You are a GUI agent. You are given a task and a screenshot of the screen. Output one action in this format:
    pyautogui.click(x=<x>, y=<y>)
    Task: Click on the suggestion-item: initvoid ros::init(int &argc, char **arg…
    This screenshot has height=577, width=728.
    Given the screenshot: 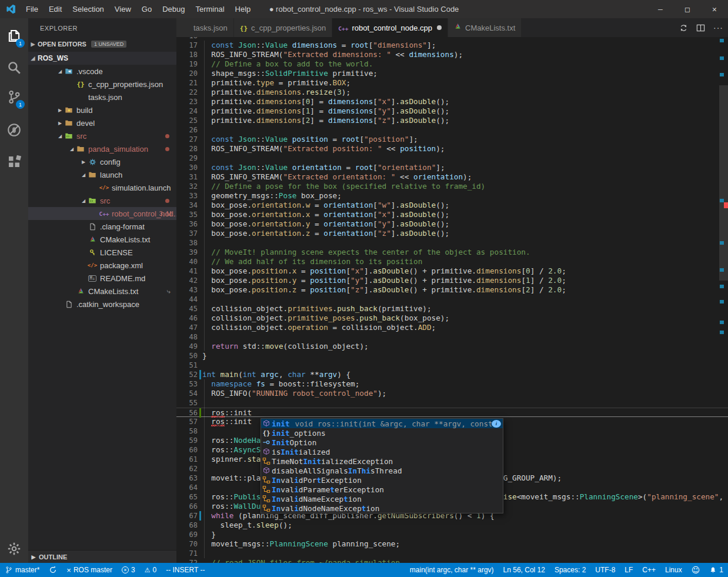 What is the action you would take?
    pyautogui.click(x=382, y=423)
    